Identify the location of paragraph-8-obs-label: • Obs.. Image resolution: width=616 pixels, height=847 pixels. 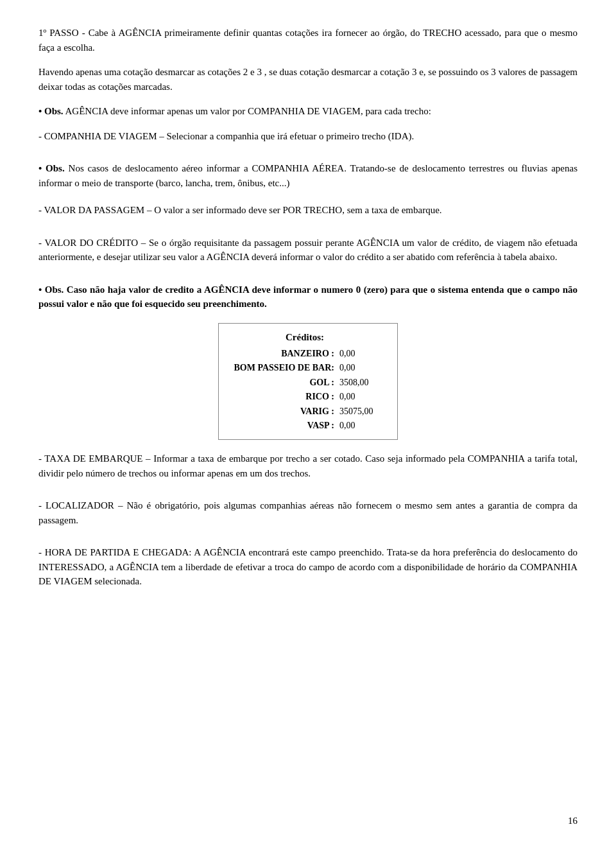
(51, 290).